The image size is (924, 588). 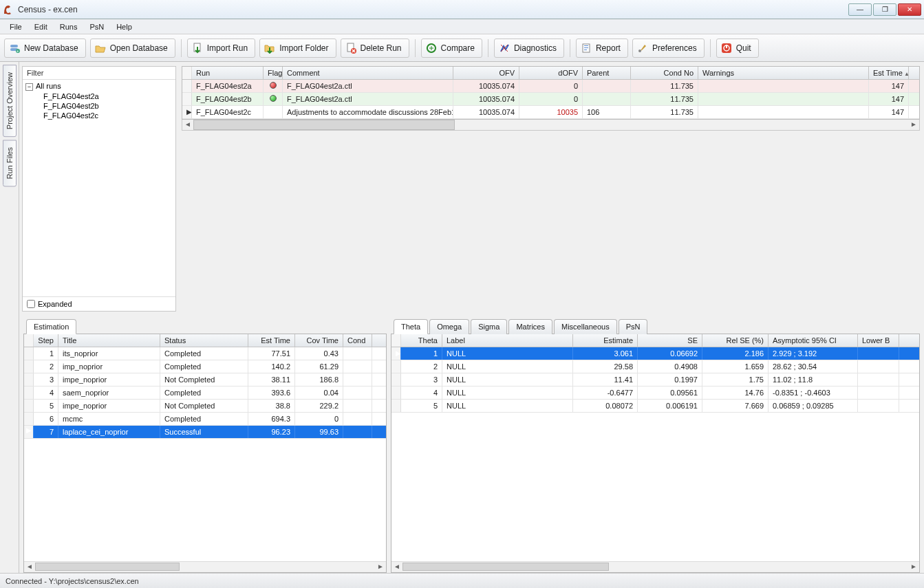 I want to click on quit-icon, so click(x=727, y=48).